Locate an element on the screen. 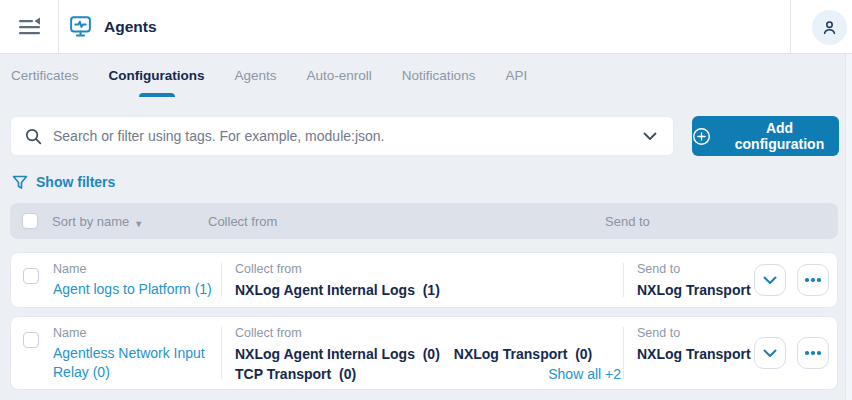 Image resolution: width=852 pixels, height=400 pixels. show-filters-button: Show filters is located at coordinates (64, 182).